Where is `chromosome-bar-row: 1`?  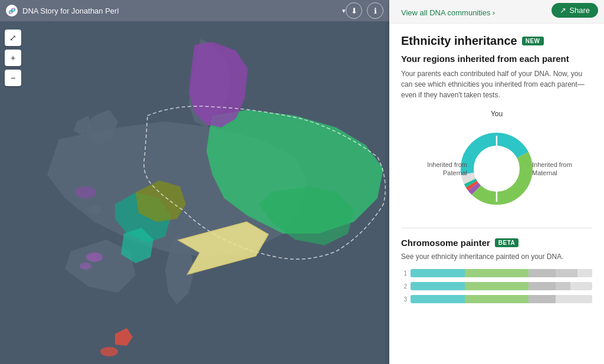 chromosome-bar-row: 1 is located at coordinates (497, 273).